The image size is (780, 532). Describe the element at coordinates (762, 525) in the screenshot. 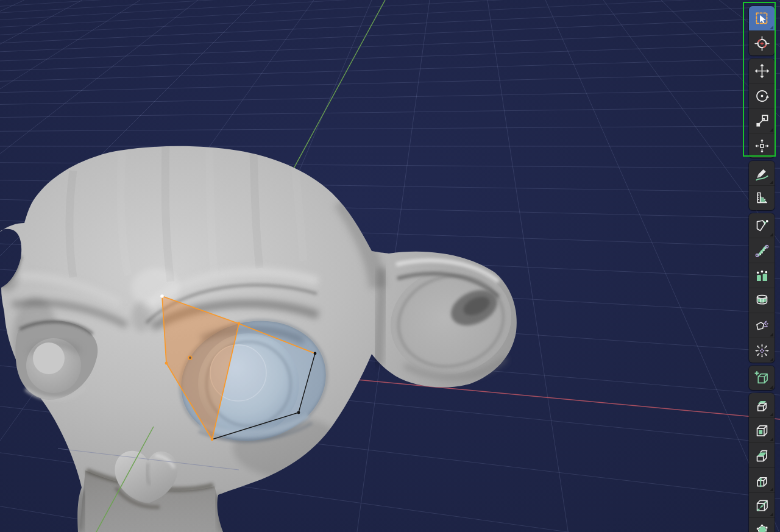

I see `tool-poly-build` at that location.